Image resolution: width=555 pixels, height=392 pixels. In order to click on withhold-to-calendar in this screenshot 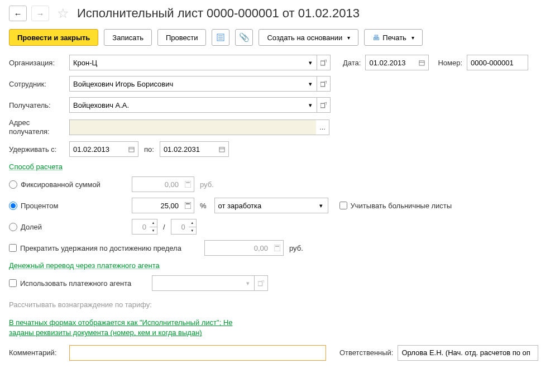, I will do `click(222, 149)`.